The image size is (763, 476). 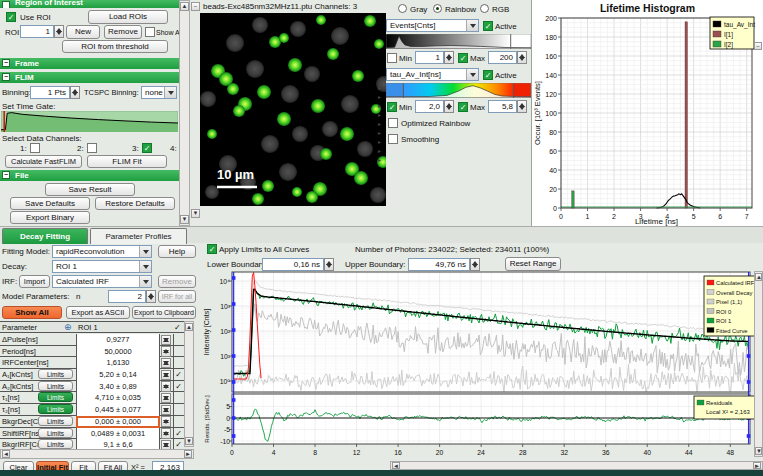 I want to click on optimized-rainbow-checkbox, so click(x=393, y=123).